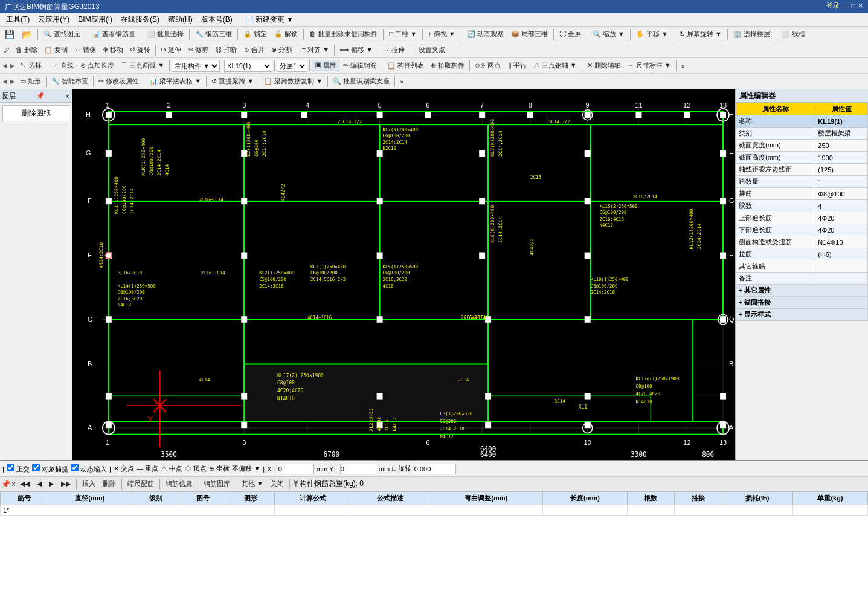 The height and width of the screenshot is (605, 868). Describe the element at coordinates (842, 206) in the screenshot. I see `prop-val-8: 4` at that location.